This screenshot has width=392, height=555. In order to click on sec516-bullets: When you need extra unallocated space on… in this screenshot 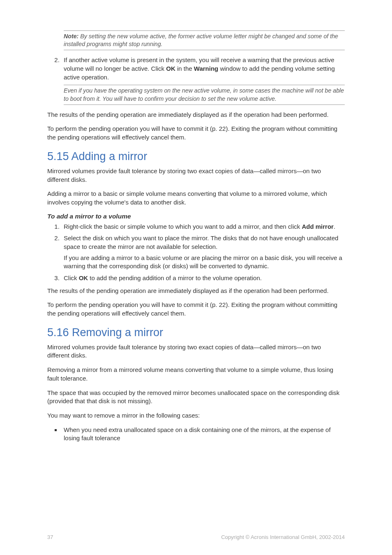, I will do `click(196, 434)`.